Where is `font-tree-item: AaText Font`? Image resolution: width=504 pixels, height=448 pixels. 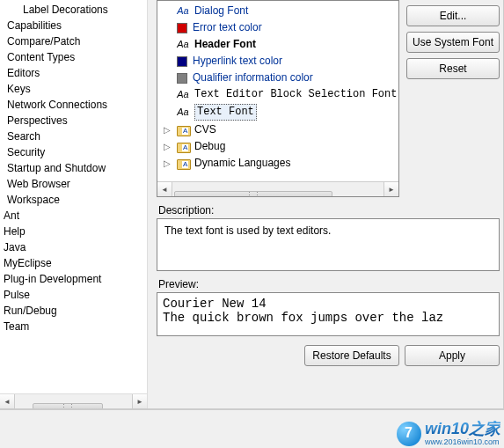 font-tree-item: AaText Font is located at coordinates (280, 113).